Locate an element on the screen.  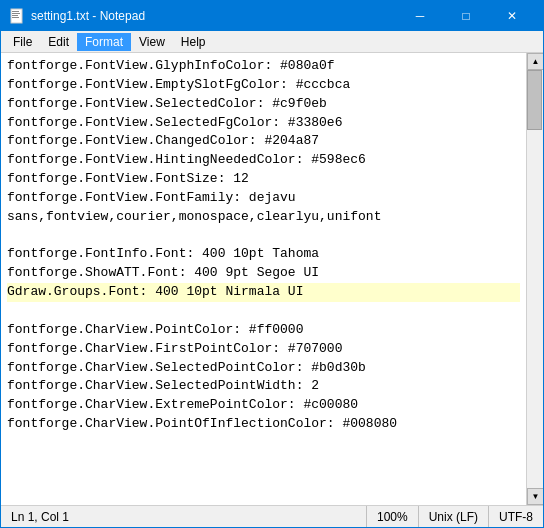
title-bar: setting1.txt - Notepad ─ □ ✕ is located at coordinates (272, 16).